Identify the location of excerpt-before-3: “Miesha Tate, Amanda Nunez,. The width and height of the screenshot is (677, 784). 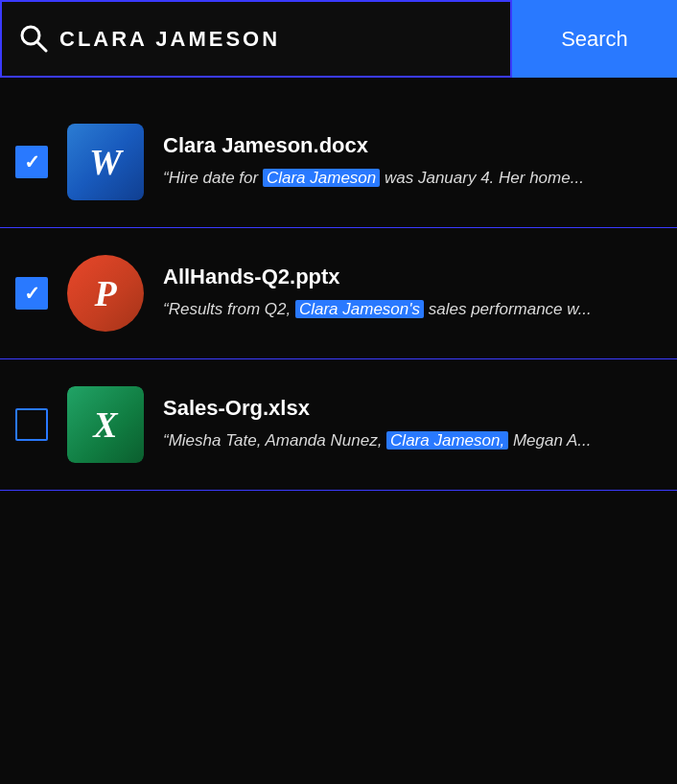
(274, 441).